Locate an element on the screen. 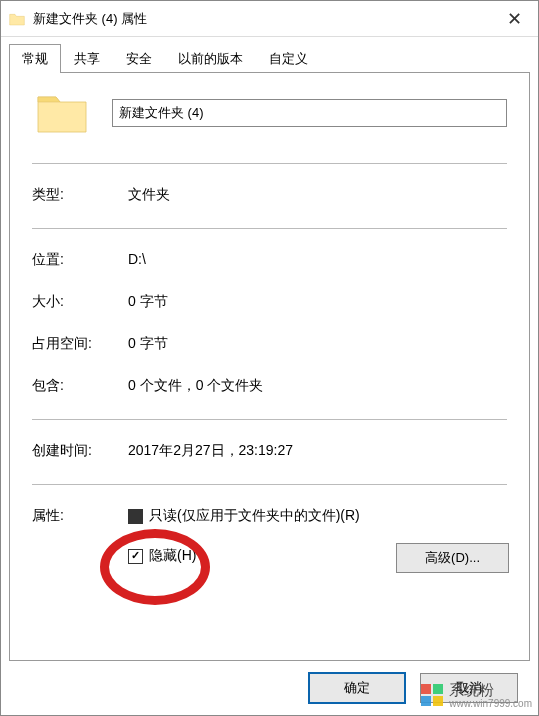 Image resolution: width=539 pixels, height=716 pixels. folder-icon is located at coordinates (17, 19).